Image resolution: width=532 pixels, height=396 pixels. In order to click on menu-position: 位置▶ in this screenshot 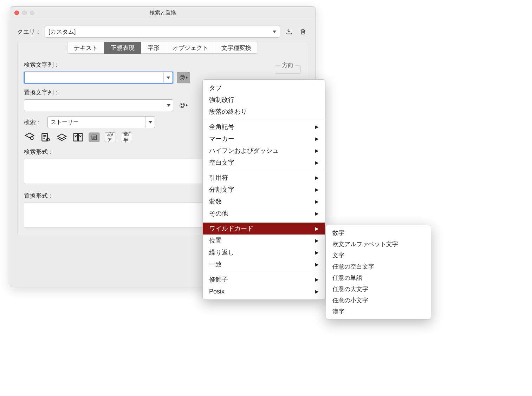, I will do `click(264, 240)`.